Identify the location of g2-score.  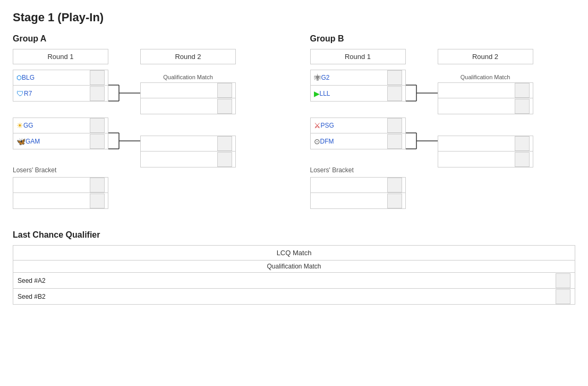
(395, 78).